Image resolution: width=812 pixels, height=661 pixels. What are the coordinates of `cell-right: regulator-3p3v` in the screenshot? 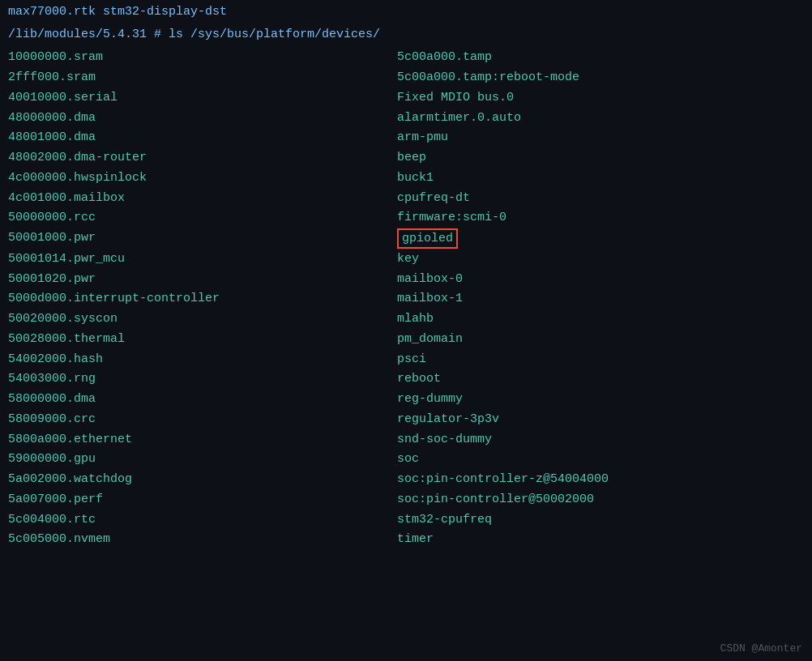 It's located at (600, 420).